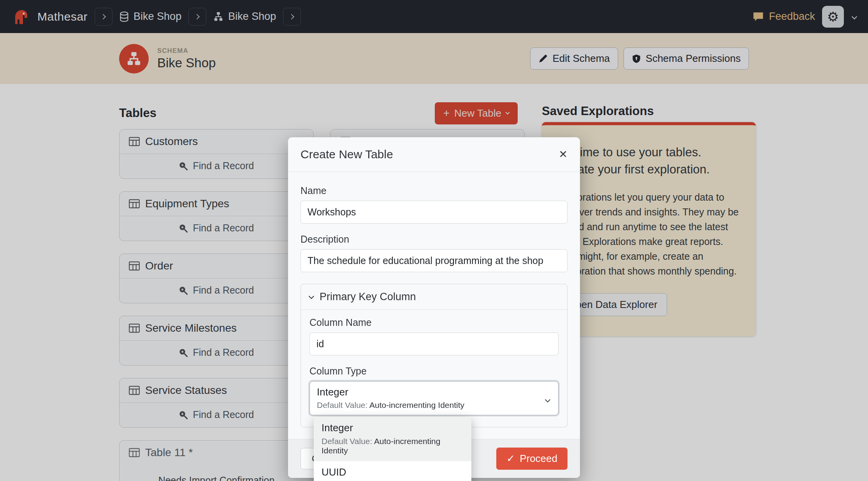 The width and height of the screenshot is (868, 481). What do you see at coordinates (427, 392) in the screenshot?
I see `column-type-value: Integer` at bounding box center [427, 392].